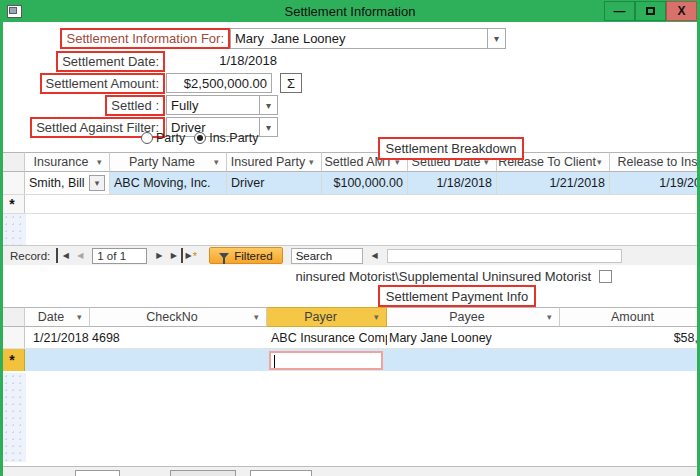  What do you see at coordinates (650, 11) in the screenshot?
I see `maximize-icon` at bounding box center [650, 11].